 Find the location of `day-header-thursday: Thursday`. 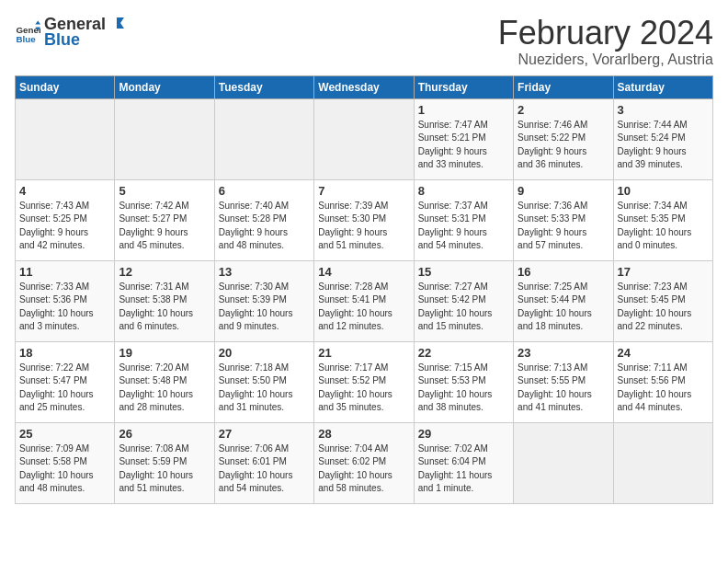

day-header-thursday: Thursday is located at coordinates (463, 86).